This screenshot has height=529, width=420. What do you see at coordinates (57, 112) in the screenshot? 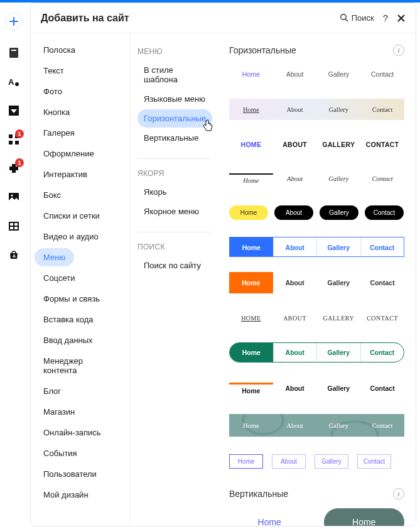
I see `category-item: Кнопка` at bounding box center [57, 112].